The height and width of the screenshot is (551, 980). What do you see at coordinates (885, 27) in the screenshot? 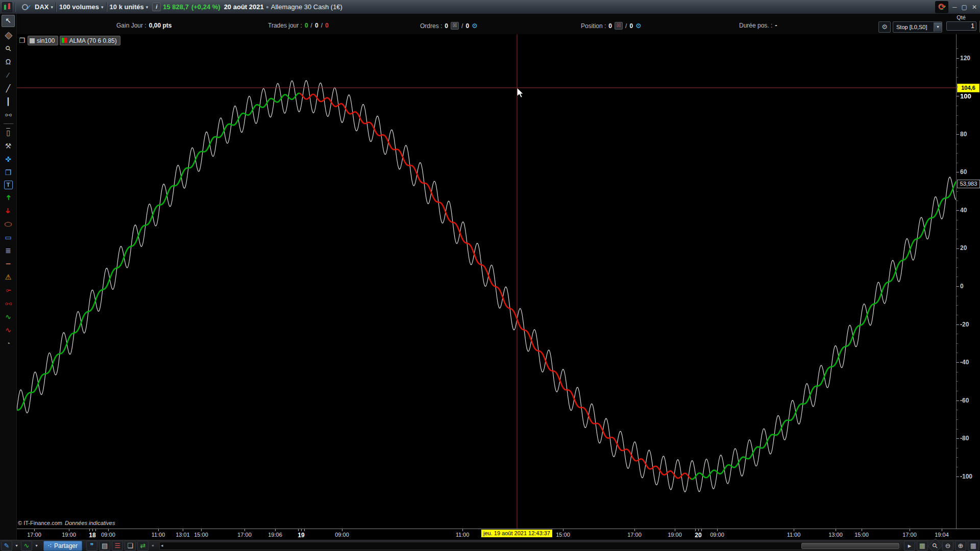
I see `order-settings-button: ⚙` at bounding box center [885, 27].